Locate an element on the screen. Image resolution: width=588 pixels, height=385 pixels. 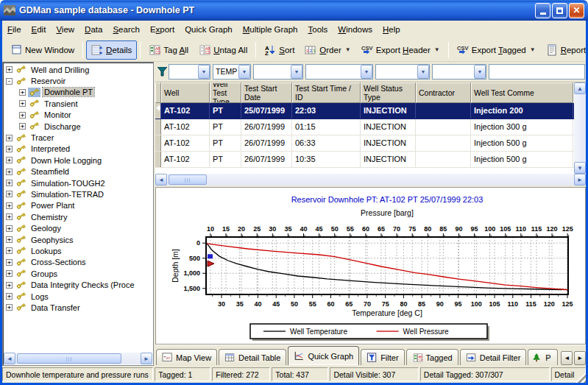
column-header-contractor: Contractor is located at coordinates (443, 93).